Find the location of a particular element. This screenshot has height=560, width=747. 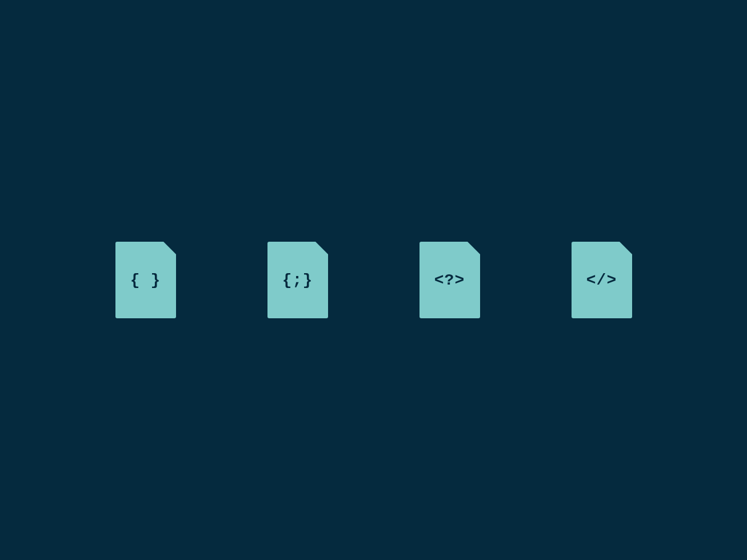

file-symbol: {;} is located at coordinates (297, 280).